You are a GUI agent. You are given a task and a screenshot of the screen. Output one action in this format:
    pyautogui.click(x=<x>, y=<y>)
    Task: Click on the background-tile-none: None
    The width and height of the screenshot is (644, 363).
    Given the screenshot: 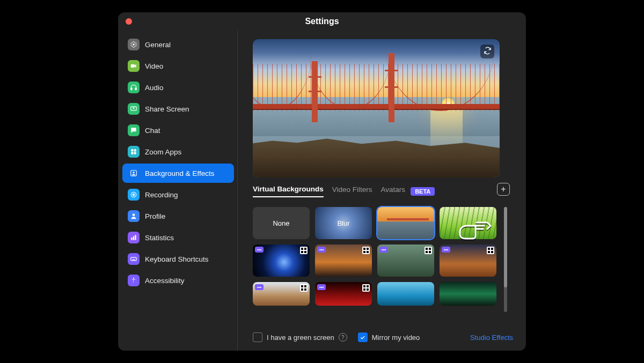 What is the action you would take?
    pyautogui.click(x=281, y=223)
    